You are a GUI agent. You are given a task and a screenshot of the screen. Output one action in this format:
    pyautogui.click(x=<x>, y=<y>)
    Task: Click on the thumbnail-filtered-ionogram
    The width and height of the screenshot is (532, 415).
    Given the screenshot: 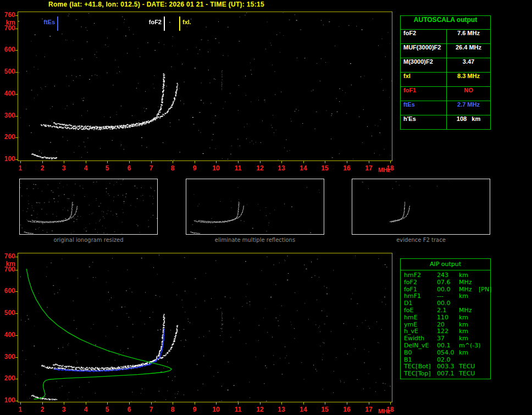 What is the action you would take?
    pyautogui.click(x=255, y=207)
    